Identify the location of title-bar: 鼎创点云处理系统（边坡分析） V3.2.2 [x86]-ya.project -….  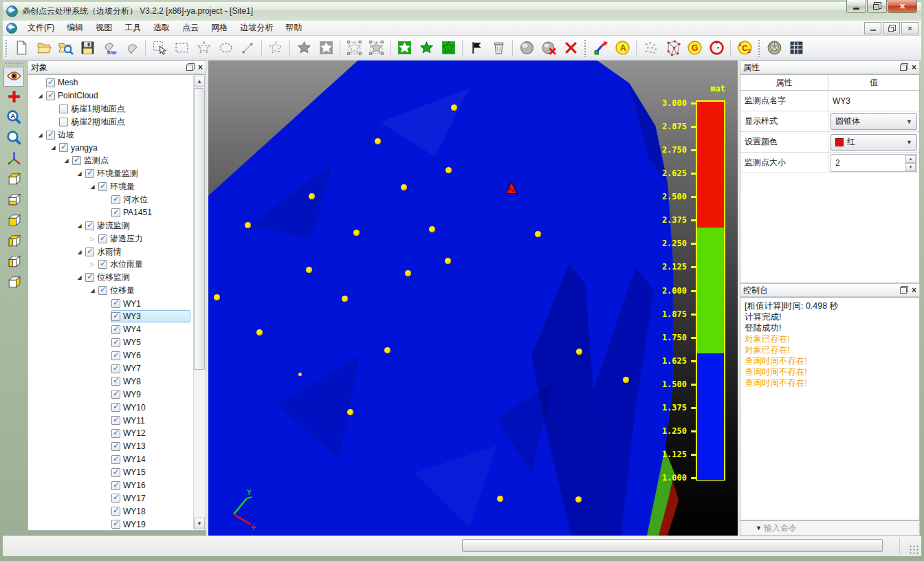
(462, 11).